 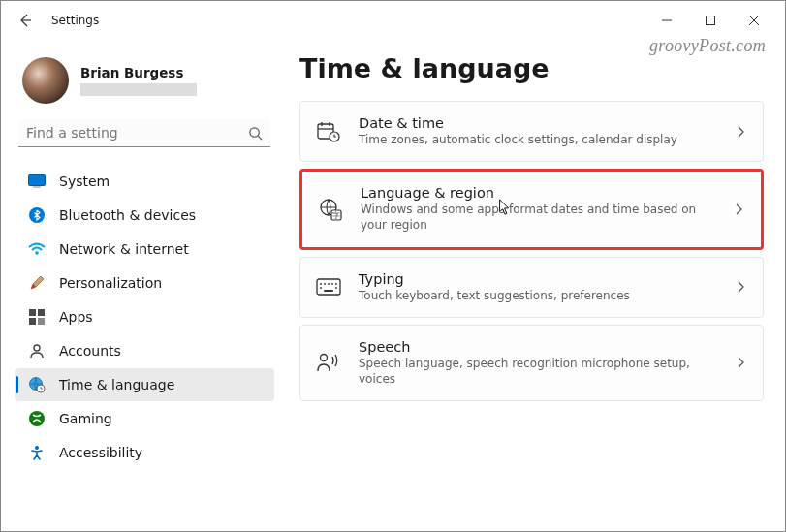 What do you see at coordinates (139, 73) in the screenshot?
I see `profile-name: Brian Burgess` at bounding box center [139, 73].